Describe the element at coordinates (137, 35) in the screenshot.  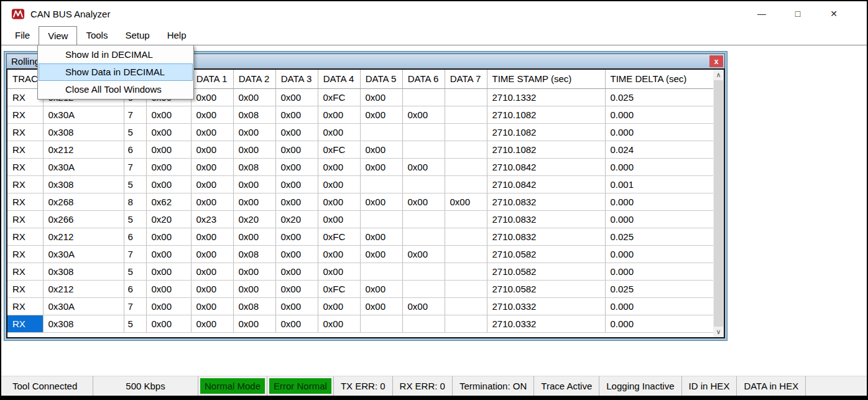
I see `menu-setup: Setup` at that location.